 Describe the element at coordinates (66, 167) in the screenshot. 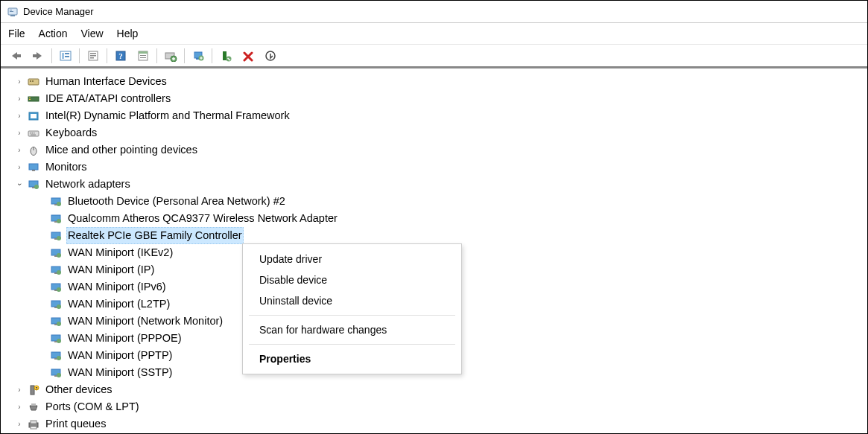

I see `category-label: Monitors` at that location.